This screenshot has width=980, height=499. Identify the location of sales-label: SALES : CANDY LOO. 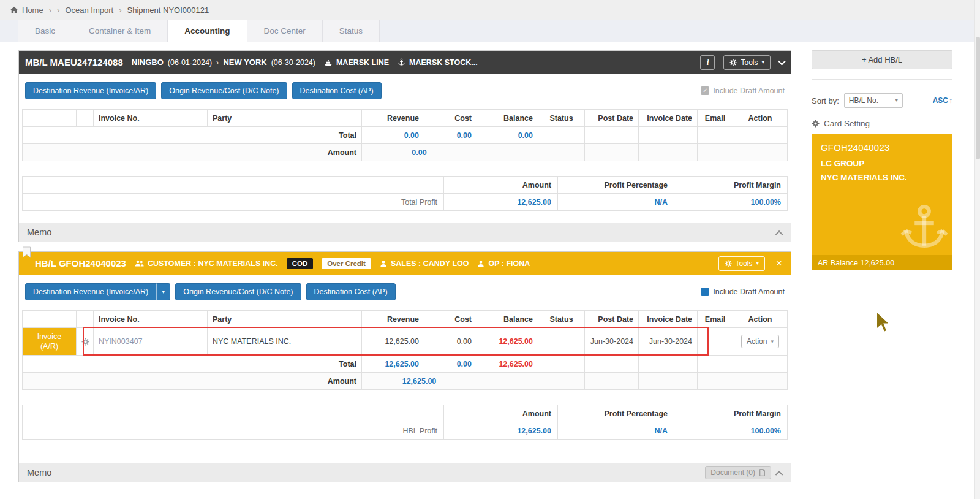
(424, 264).